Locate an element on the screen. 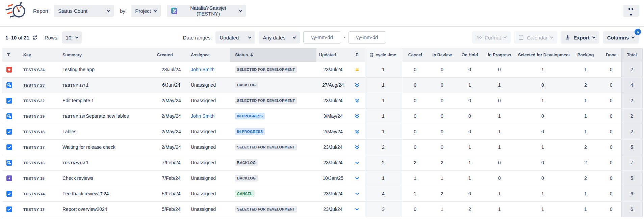  date-to-input is located at coordinates (367, 37).